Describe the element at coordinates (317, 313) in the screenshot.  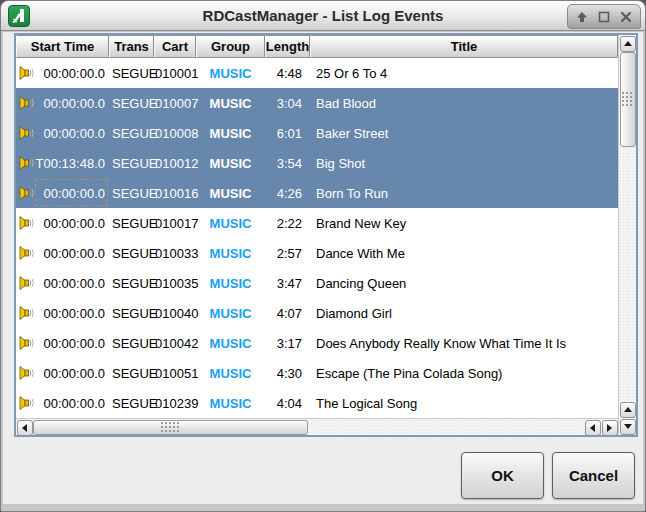
I see `log-event-row: 00:00:00.0 SEGUE 010040 MUSIC 4:07 Diamo…` at that location.